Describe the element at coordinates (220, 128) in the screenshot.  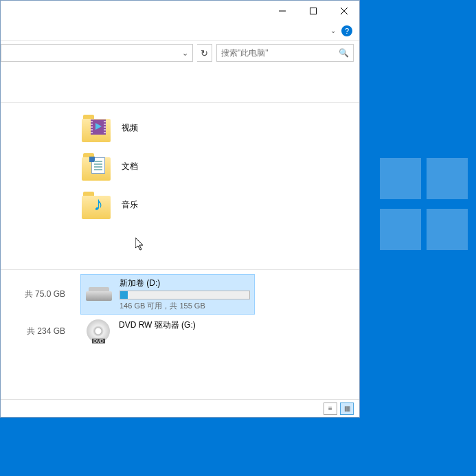
I see `folder-videos: 视频` at that location.